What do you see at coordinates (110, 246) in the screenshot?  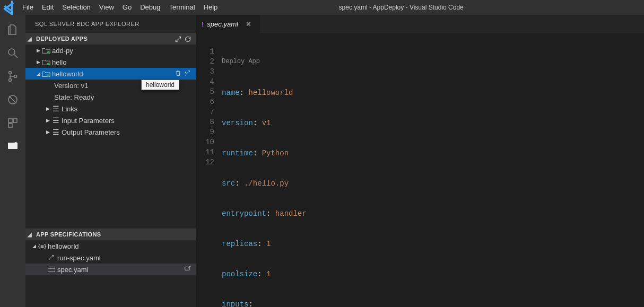 I see `spec-folder: ◢ {≡} helloworld` at bounding box center [110, 246].